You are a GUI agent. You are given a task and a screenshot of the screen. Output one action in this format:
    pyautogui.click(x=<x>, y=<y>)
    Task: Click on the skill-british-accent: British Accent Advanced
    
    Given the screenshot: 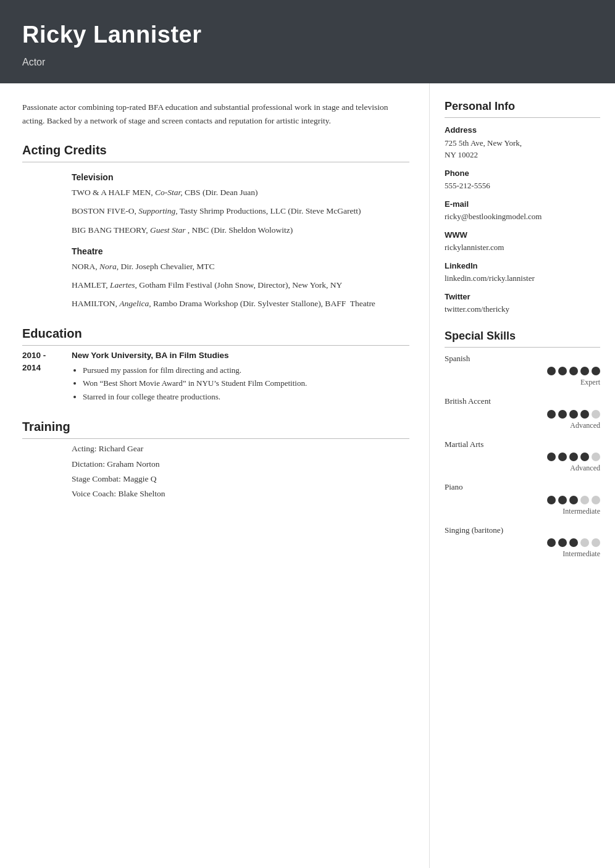 What is the action you would take?
    pyautogui.click(x=522, y=413)
    